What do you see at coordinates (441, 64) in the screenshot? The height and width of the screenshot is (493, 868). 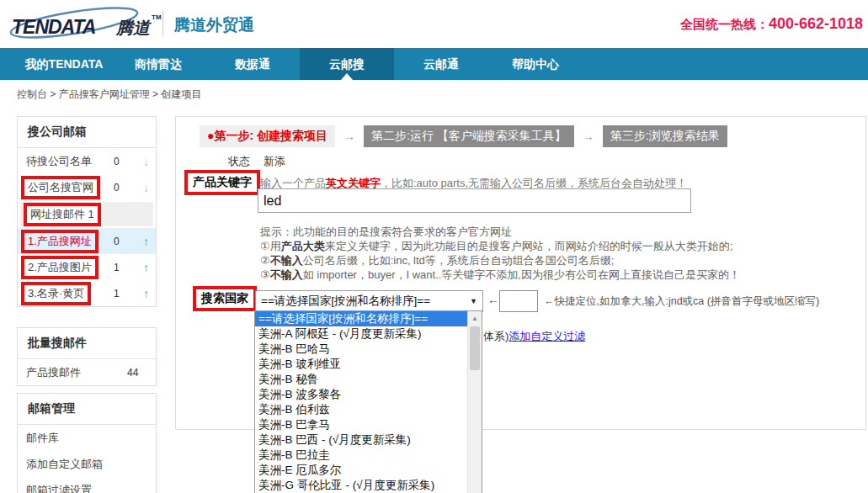 I see `nav-tab-label: 云邮通` at bounding box center [441, 64].